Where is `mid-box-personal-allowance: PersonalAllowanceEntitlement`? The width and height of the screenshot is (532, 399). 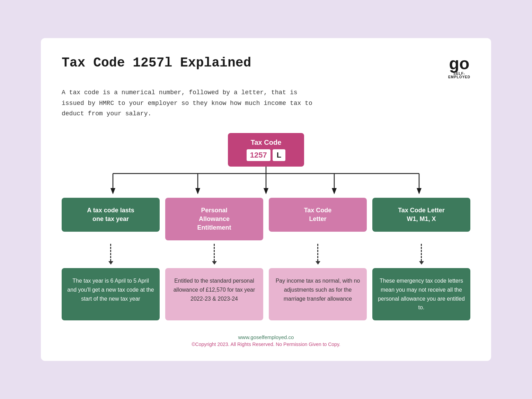 mid-box-personal-allowance: PersonalAllowanceEntitlement is located at coordinates (214, 219).